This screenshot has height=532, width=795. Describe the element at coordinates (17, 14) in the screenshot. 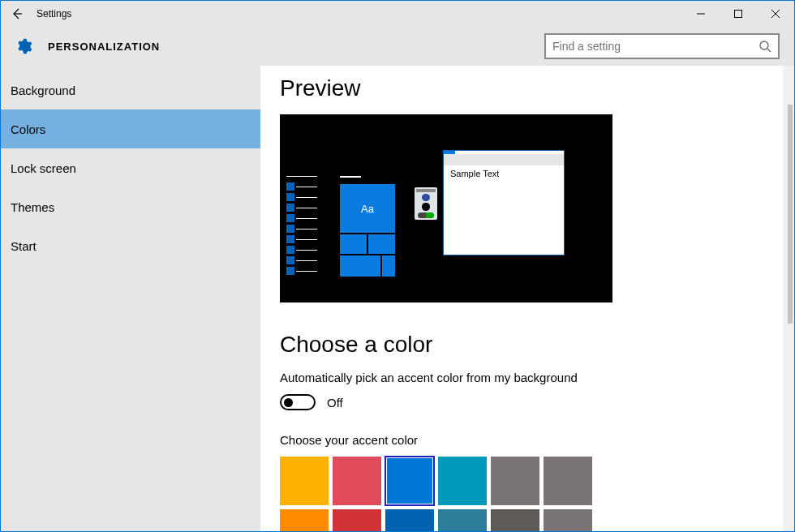

I see `back-button` at that location.